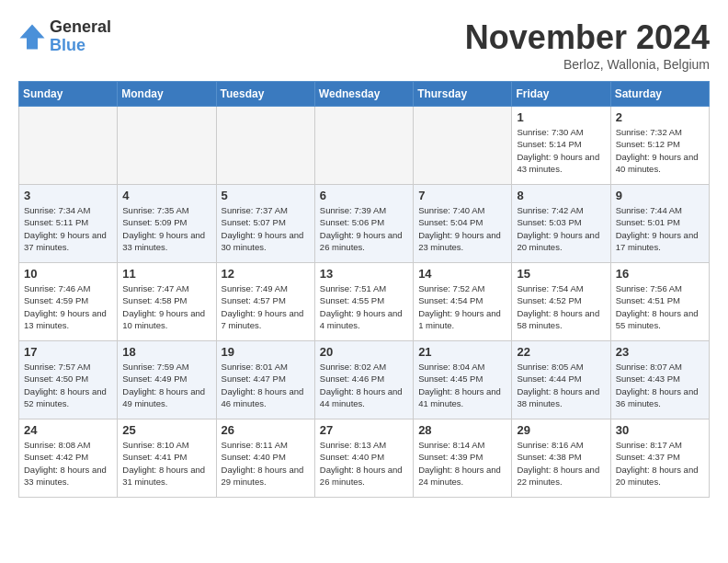 The image size is (728, 563). I want to click on day-info: Sunrise: 7:56 AMSunset: 4:51 PMDaylight:…, so click(660, 307).